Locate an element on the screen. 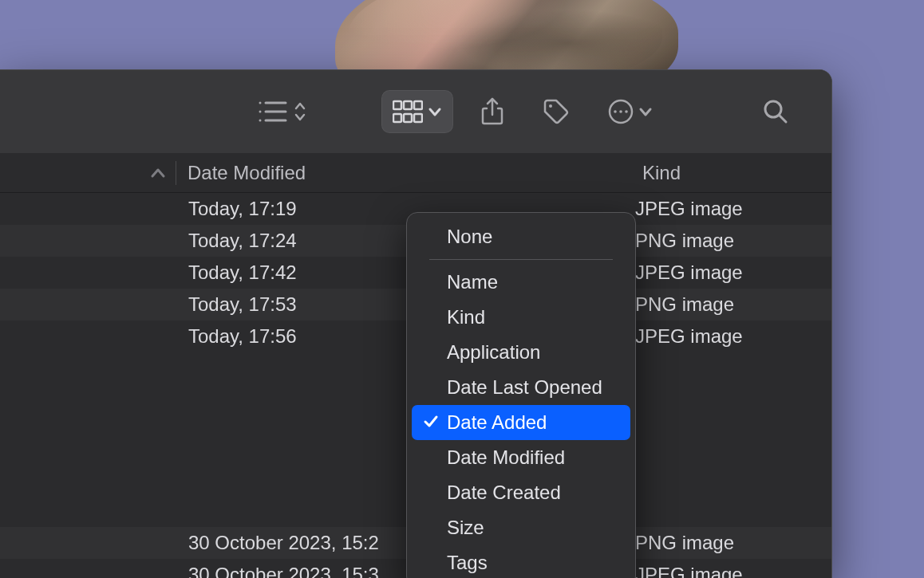  more-button is located at coordinates (630, 112).